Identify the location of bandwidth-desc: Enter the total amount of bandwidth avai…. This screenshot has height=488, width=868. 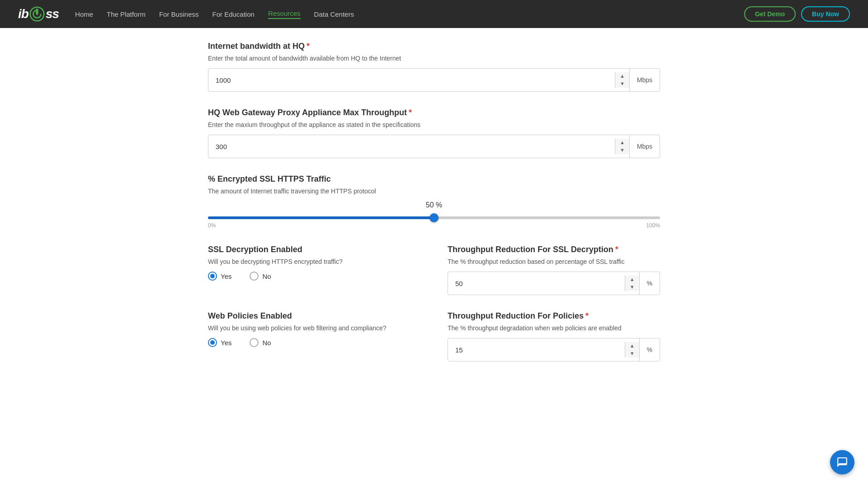
(434, 58).